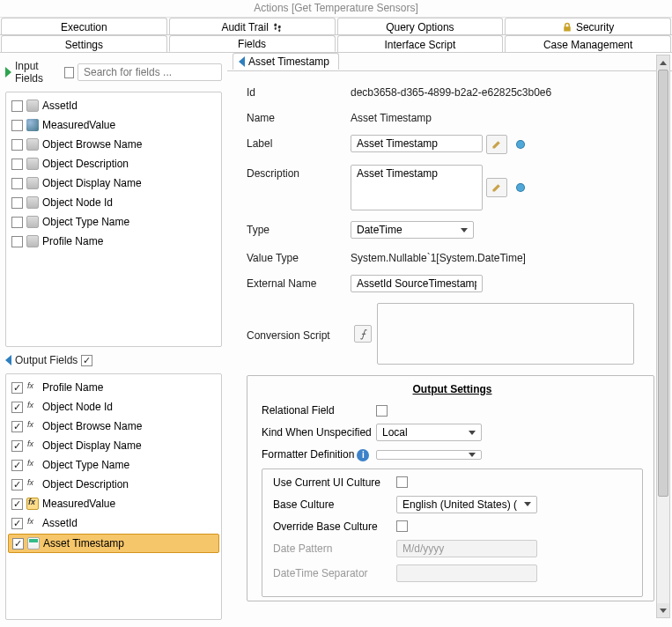 This screenshot has height=627, width=672. Describe the element at coordinates (299, 282) in the screenshot. I see `extname-label: External Name` at that location.